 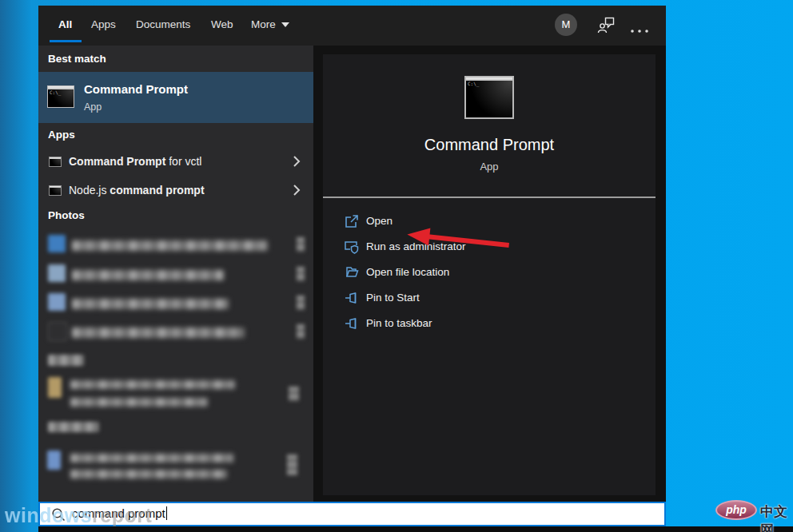 What do you see at coordinates (285, 25) in the screenshot?
I see `chevron-down-icon` at bounding box center [285, 25].